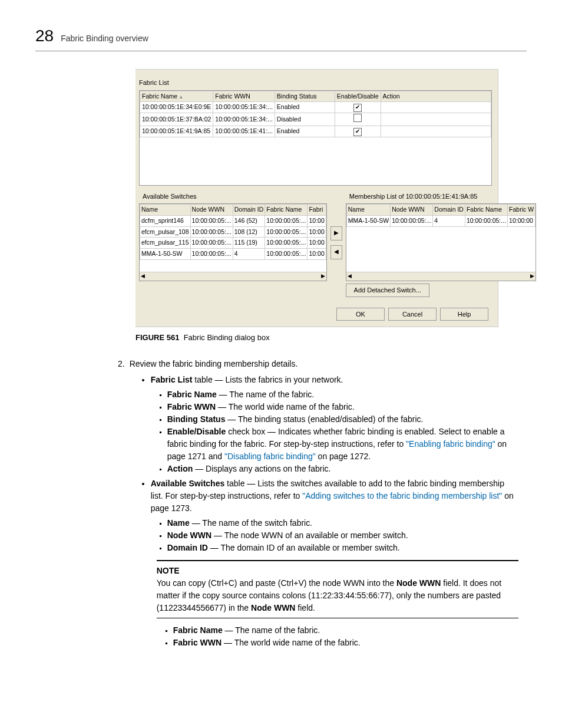  Describe the element at coordinates (281, 38) in the screenshot. I see `page-header: 28 Fabric Binding overview` at that location.